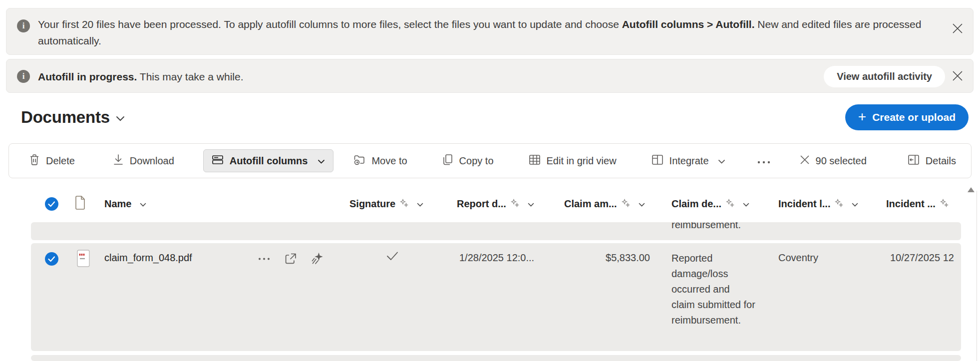  What do you see at coordinates (922, 258) in the screenshot?
I see `incident-date-cell: 10/27/2025 12` at bounding box center [922, 258].